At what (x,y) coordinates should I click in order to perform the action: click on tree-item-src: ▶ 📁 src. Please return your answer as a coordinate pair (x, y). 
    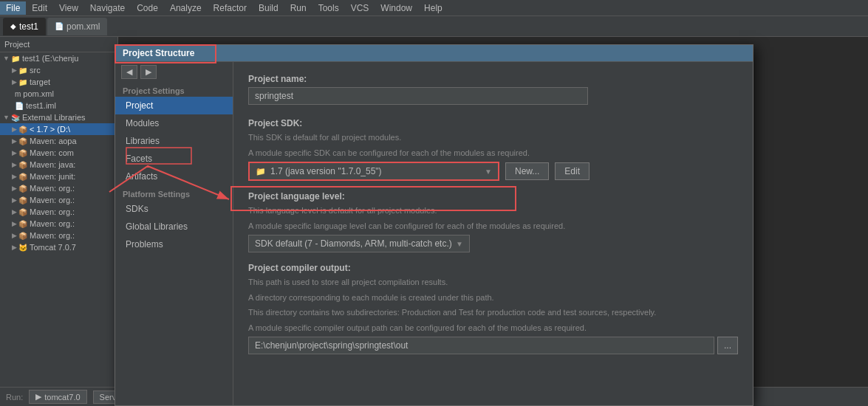
    Looking at the image, I should click on (59, 70).